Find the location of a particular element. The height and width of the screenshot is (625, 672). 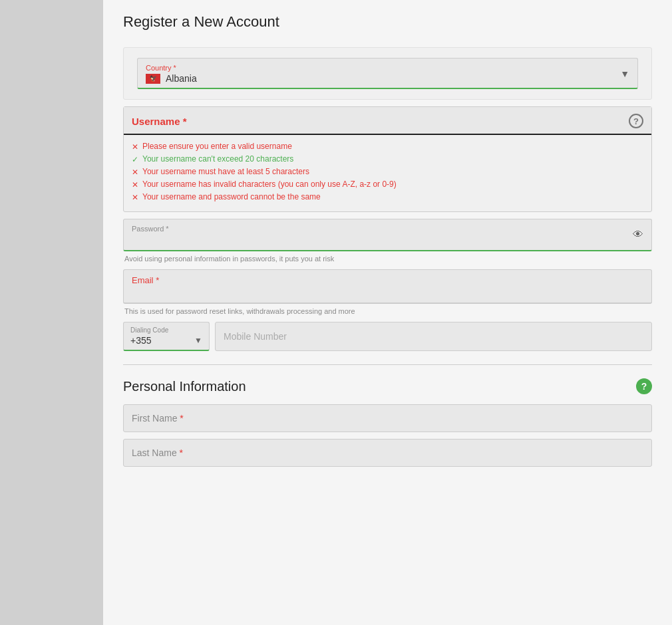

password-group: Password * 👁 Avoid using personal inform… is located at coordinates (387, 241).